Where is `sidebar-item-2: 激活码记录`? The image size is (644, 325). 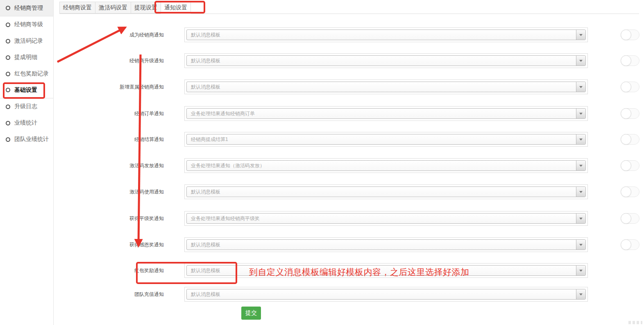 sidebar-item-2: 激活码记录 is located at coordinates (27, 41).